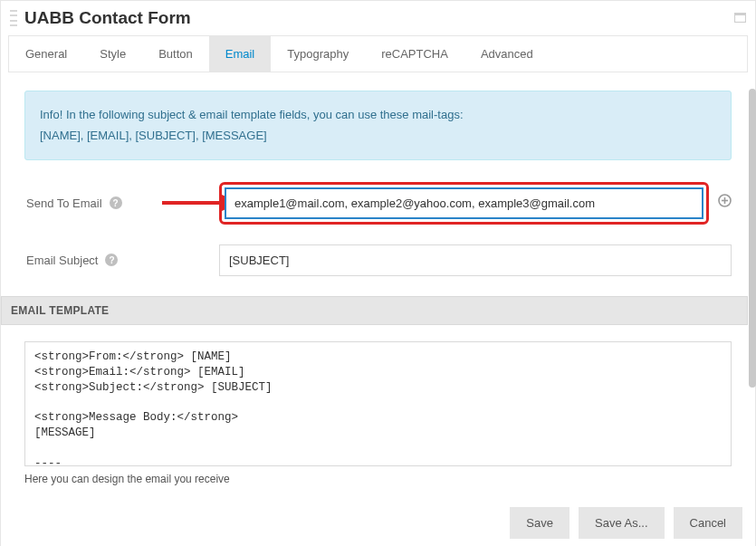 The width and height of the screenshot is (756, 546). I want to click on drag-handle-icon, so click(14, 18).